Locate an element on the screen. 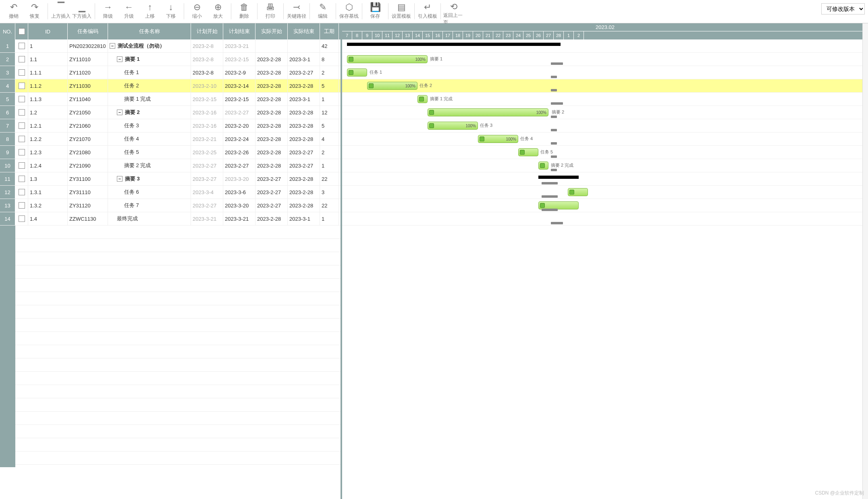 Image resolution: width=868 pixels, height=499 pixels. cell-duration: 1 is located at coordinates (330, 166).